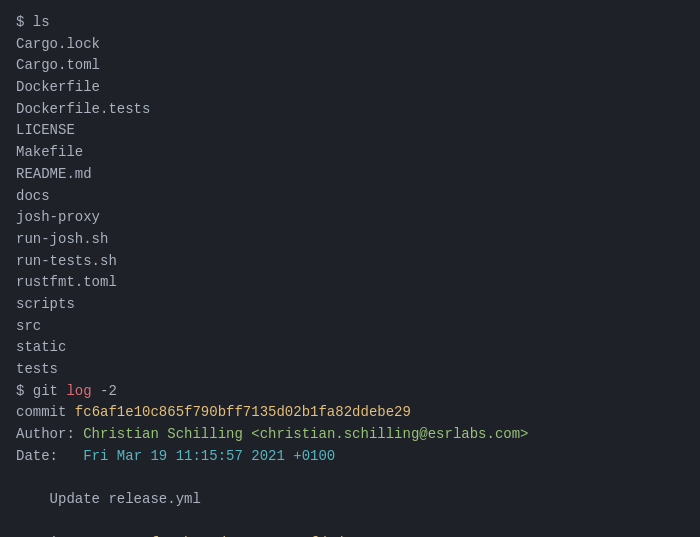  I want to click on file-cargo-lock: Cargo.lock, so click(350, 45).